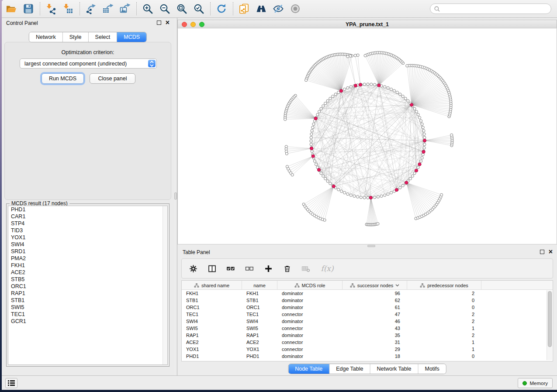 The width and height of the screenshot is (557, 392). Describe the element at coordinates (375, 349) in the screenshot. I see `table-cell: 29` at that location.